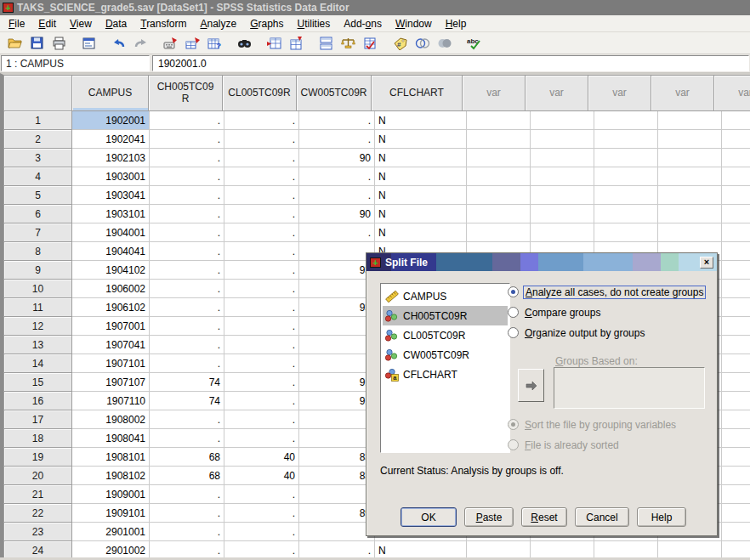 The width and height of the screenshot is (750, 560). I want to click on variable-list: CAMPUSCH005TC09RCL005TC09RCW005TC09RaCFL…, so click(446, 368).